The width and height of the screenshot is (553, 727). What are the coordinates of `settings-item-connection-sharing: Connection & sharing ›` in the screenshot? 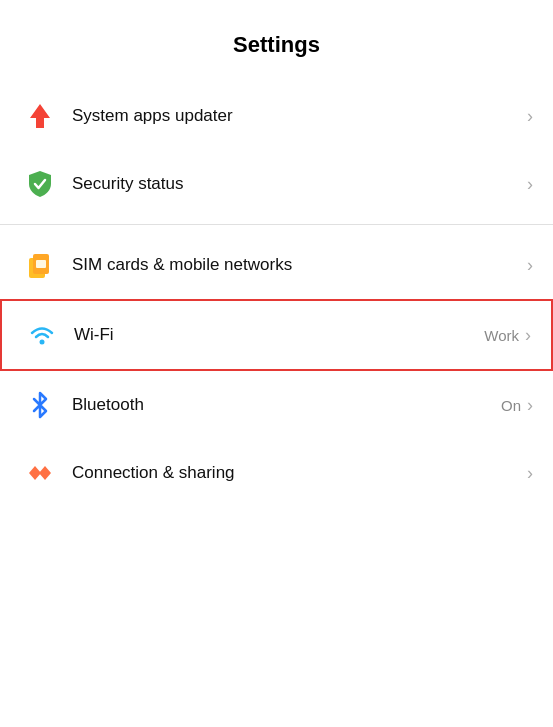 It's located at (276, 473).